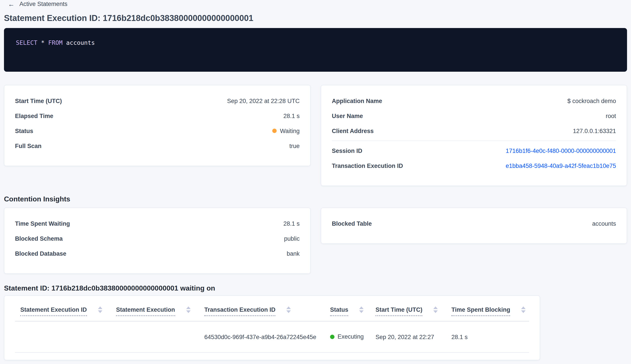  I want to click on detail-label: Application Name, so click(357, 101).